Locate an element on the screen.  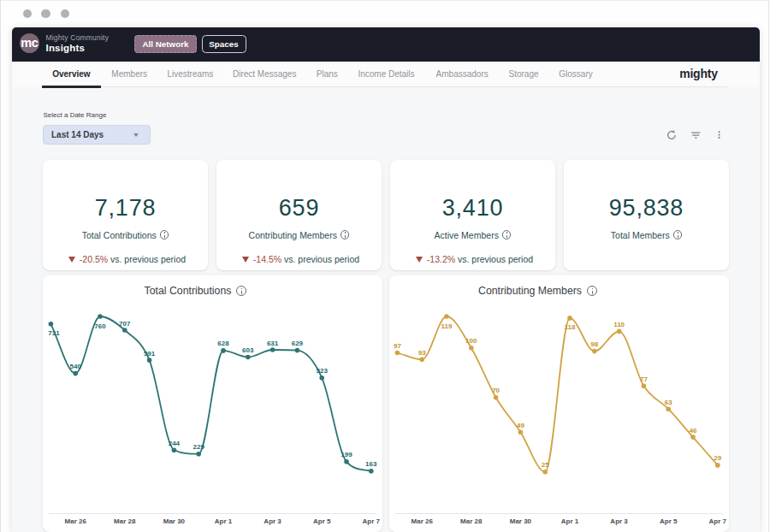
svg-text: 707 is located at coordinates (125, 323).